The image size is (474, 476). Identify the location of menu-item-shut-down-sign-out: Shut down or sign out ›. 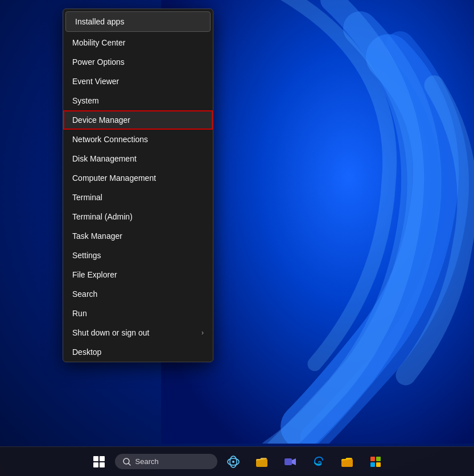
(138, 333).